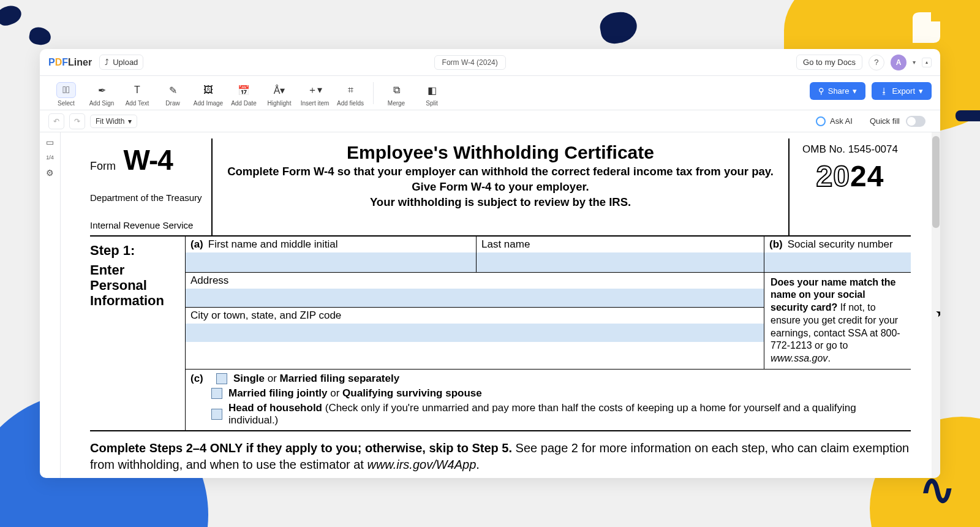  I want to click on tool-merge: ⧉ Merge, so click(396, 93).